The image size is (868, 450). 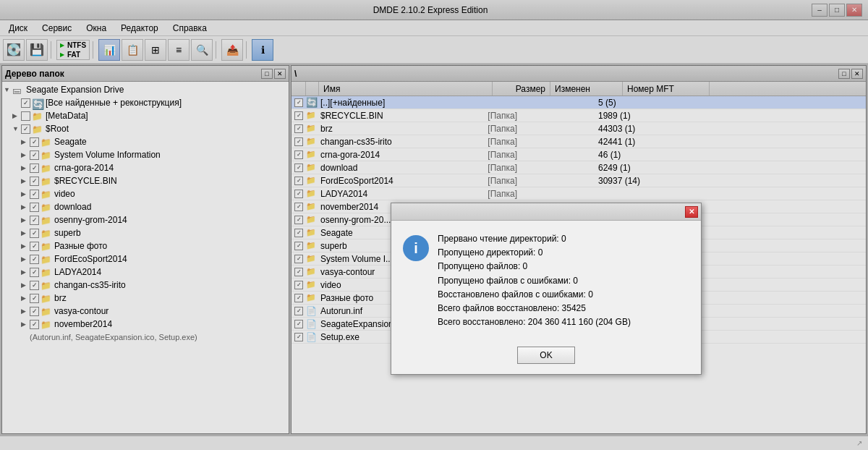 I want to click on dialog-message: Прервано чтение директорий: 0 Пропущено …, so click(x=534, y=281).